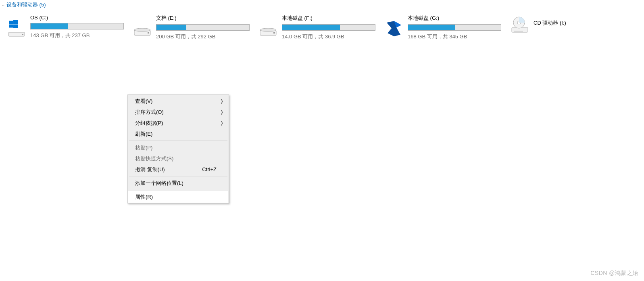 This screenshot has width=644, height=281. What do you see at coordinates (178, 149) in the screenshot?
I see `context-menu: 查看(V) ❯ 排序方式(O) ❯ 分组依据(P) ❯ 刷新(E) 粘贴(P) …` at bounding box center [178, 149].